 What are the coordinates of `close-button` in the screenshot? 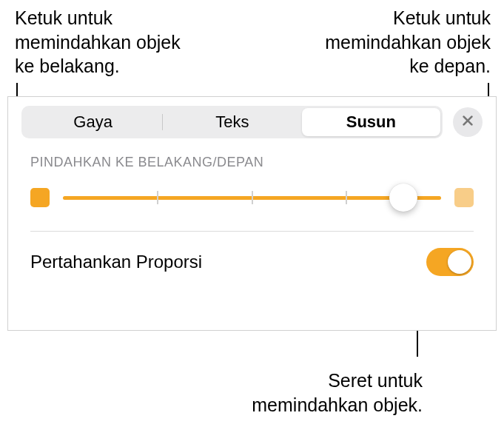 It's located at (468, 122).